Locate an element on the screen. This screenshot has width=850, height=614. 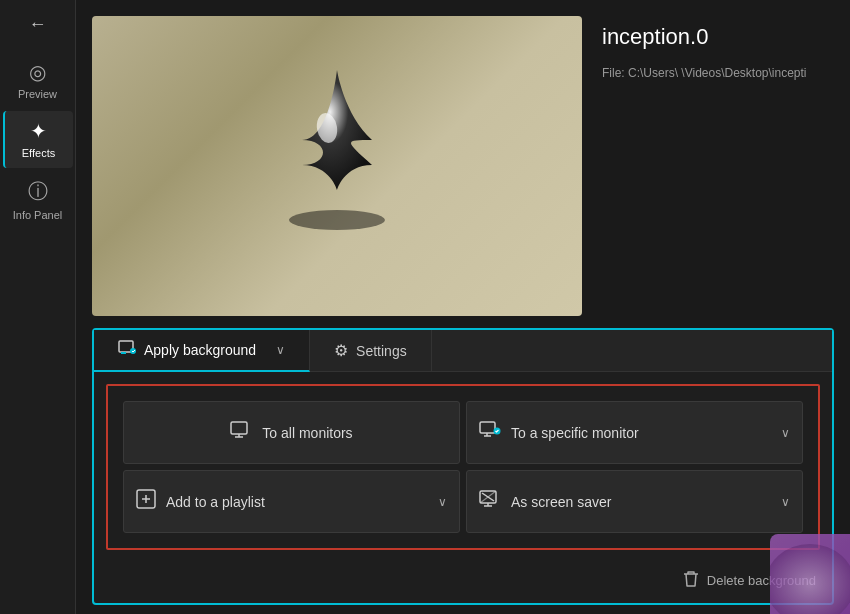
add-playlist-chevron: ∨ is located at coordinates (442, 502).